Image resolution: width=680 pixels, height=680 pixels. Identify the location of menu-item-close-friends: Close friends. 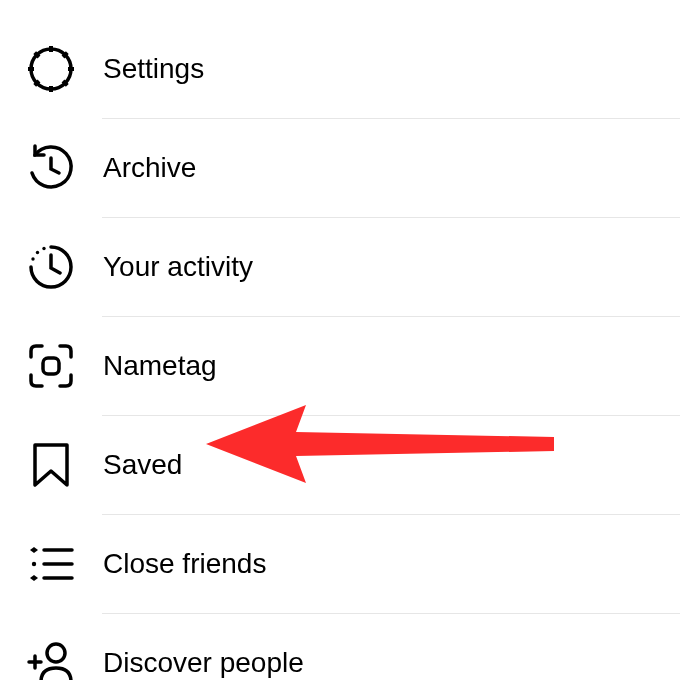
(340, 564).